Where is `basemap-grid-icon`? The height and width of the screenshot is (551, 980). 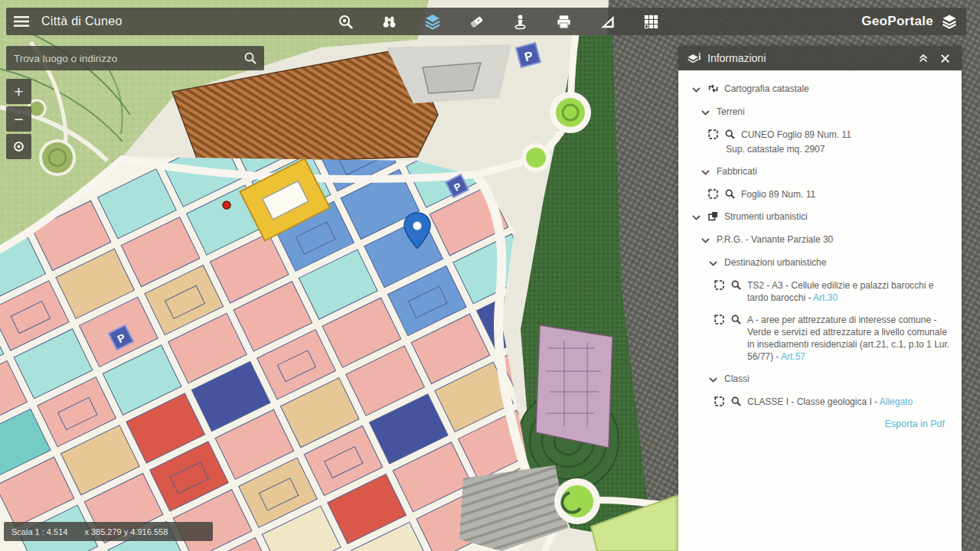
basemap-grid-icon is located at coordinates (651, 21).